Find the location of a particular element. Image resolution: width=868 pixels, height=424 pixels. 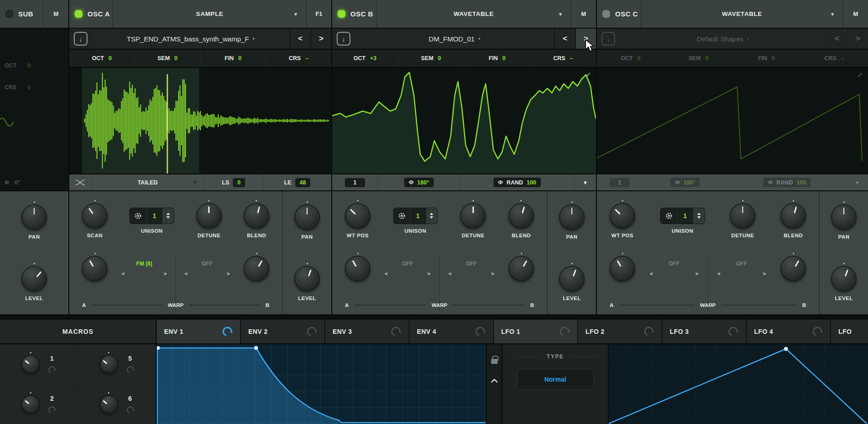

macro-6-mod-ring-icon is located at coordinates (130, 410).